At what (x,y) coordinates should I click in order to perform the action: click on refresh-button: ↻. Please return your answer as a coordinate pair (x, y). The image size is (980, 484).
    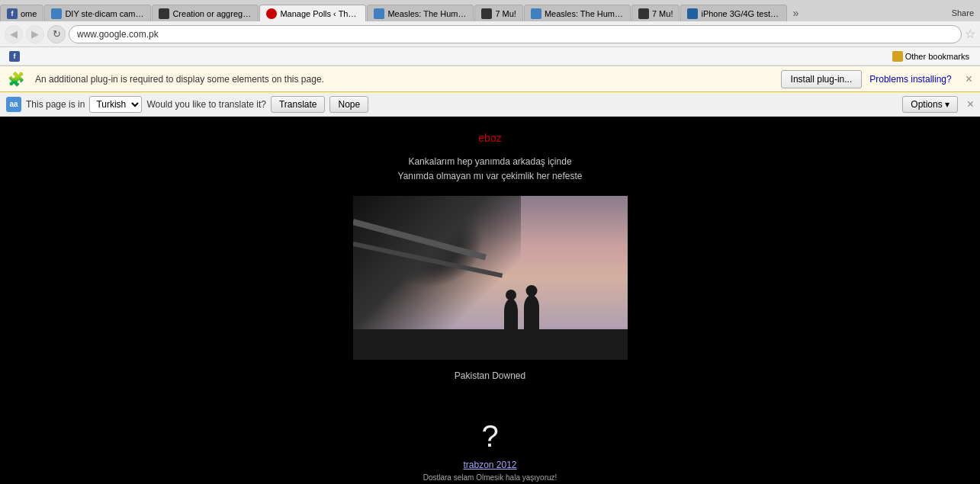
    Looking at the image, I should click on (56, 34).